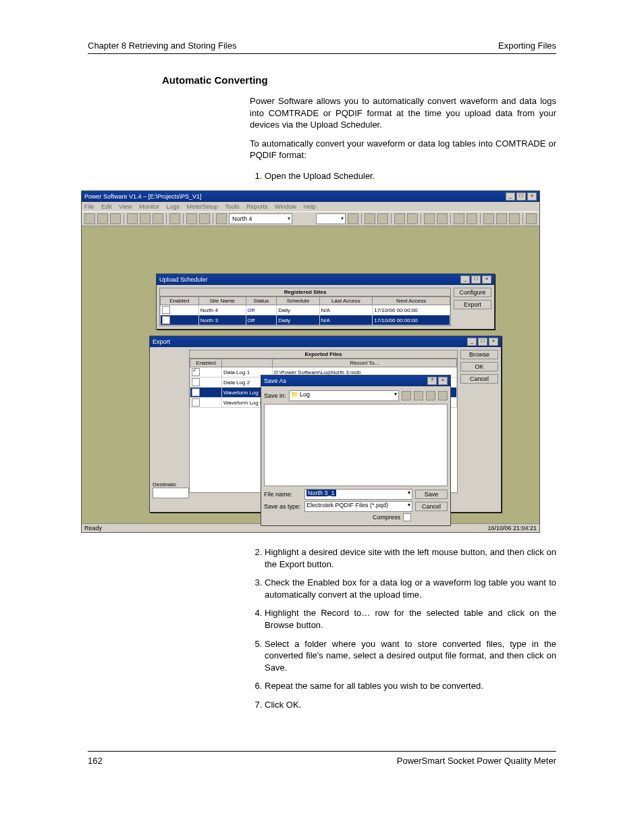 This screenshot has height=834, width=644. I want to click on paste-icon, so click(158, 219).